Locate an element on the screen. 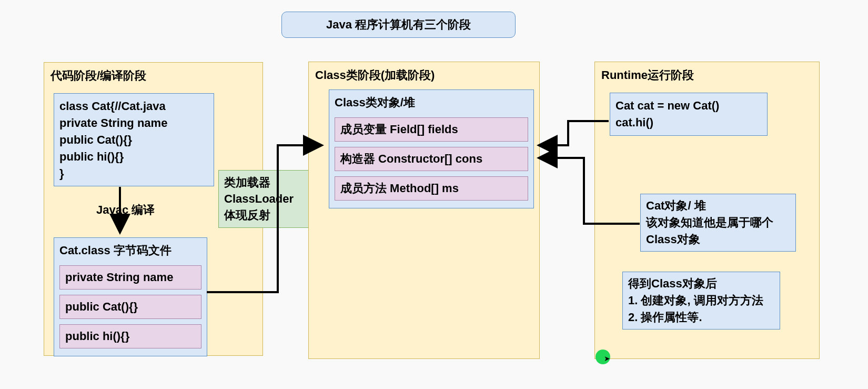 The image size is (868, 389). methods-pill: 成员方法 Method[] ms is located at coordinates (431, 188).